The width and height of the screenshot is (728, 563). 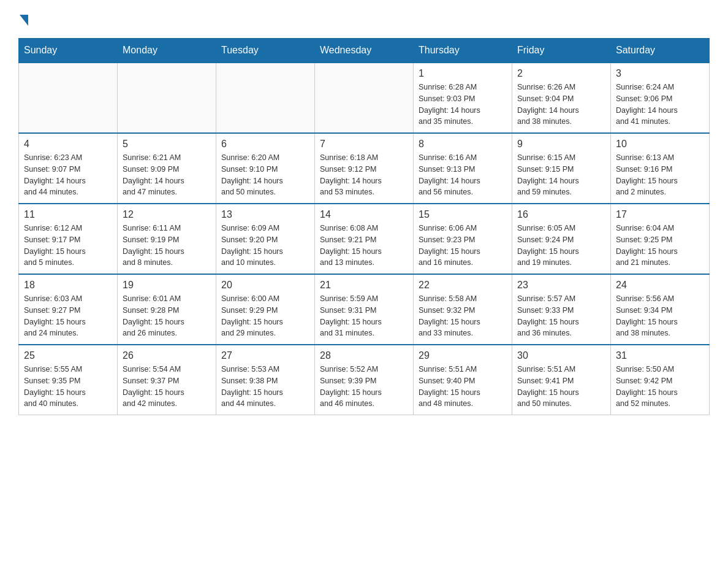 I want to click on weekday-header-saturday: Saturday, so click(x=661, y=51).